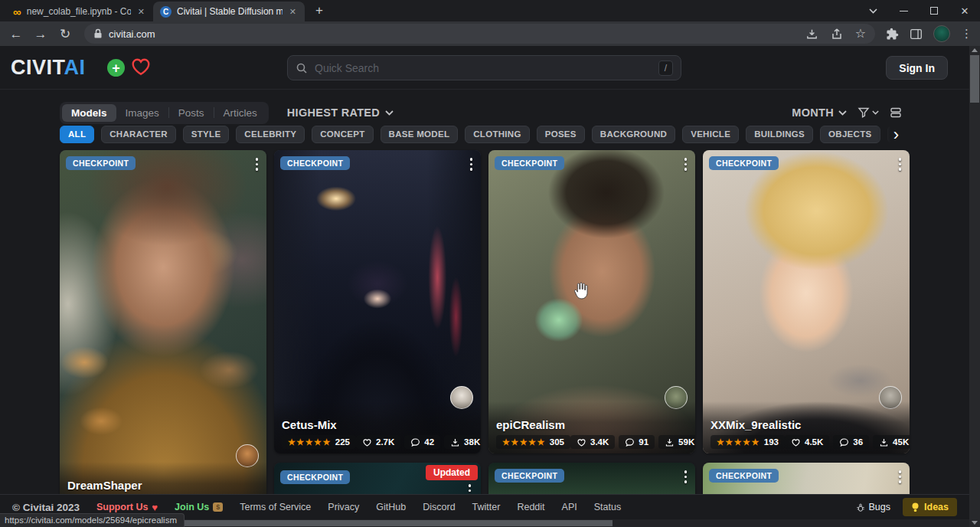  Describe the element at coordinates (975, 79) in the screenshot. I see `vertical-scrollbar-thumb` at that location.